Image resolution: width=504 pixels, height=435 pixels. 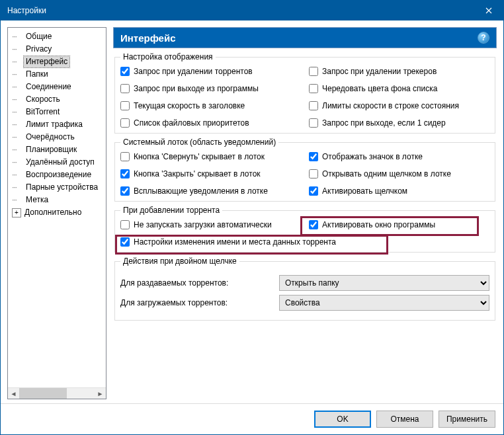 I want to click on apply-button: Применить, so click(x=467, y=419).